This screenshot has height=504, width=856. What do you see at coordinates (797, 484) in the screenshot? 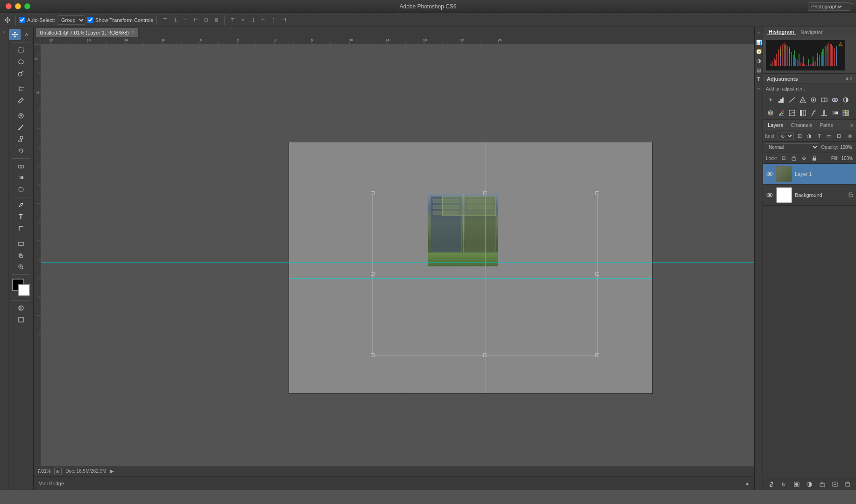
I see `layer-mask-btn` at bounding box center [797, 484].